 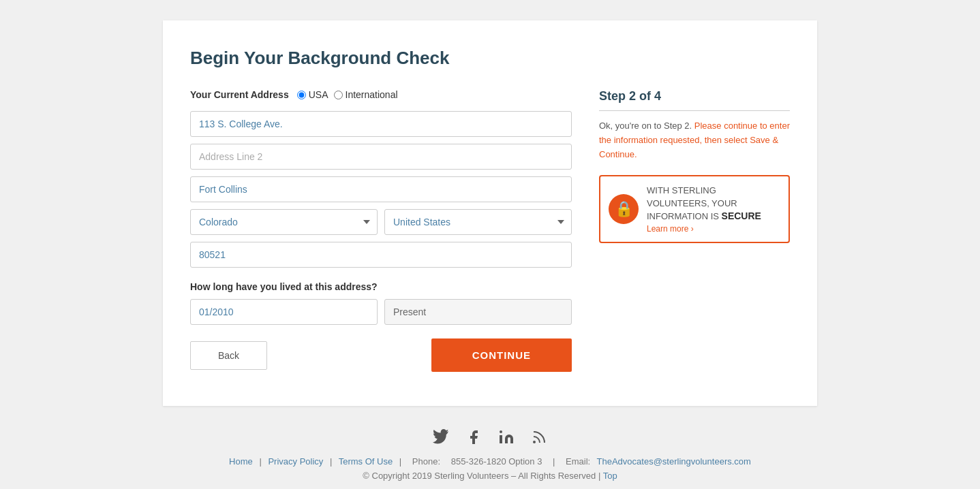 I want to click on button-row: Back CONTINUE, so click(x=381, y=356).